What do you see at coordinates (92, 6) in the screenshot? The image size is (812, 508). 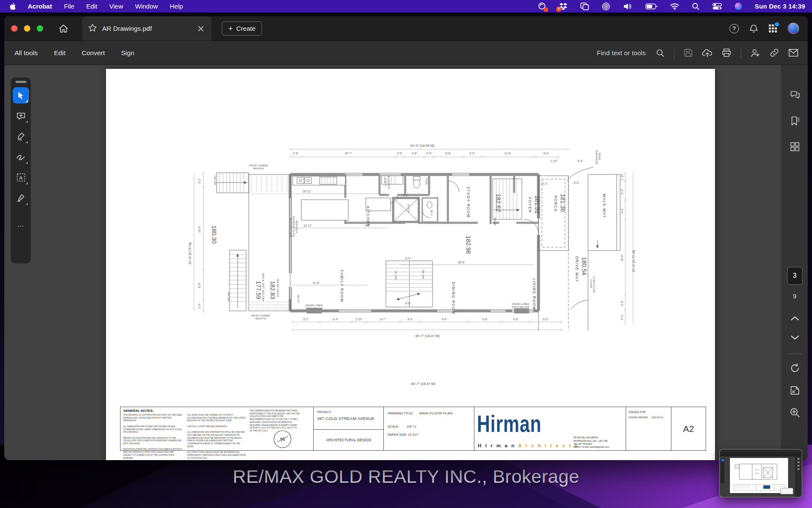 I see `menu-edit: Edit` at bounding box center [92, 6].